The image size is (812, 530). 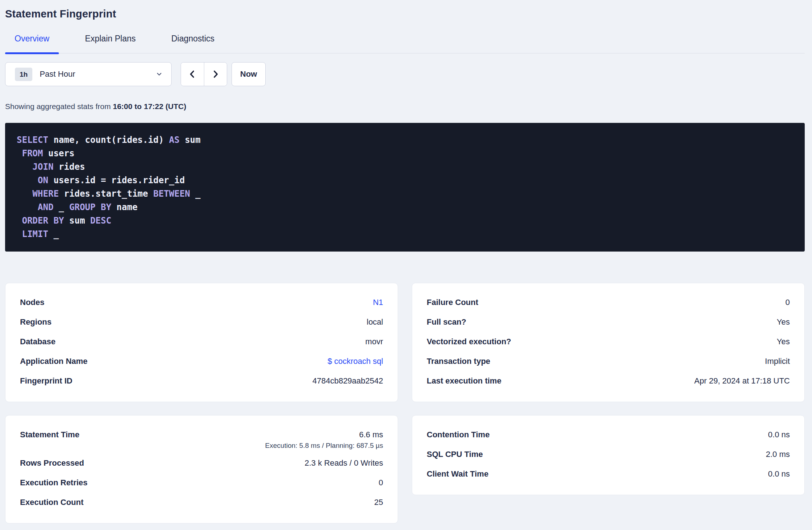 What do you see at coordinates (204, 74) in the screenshot?
I see `time-pager` at bounding box center [204, 74].